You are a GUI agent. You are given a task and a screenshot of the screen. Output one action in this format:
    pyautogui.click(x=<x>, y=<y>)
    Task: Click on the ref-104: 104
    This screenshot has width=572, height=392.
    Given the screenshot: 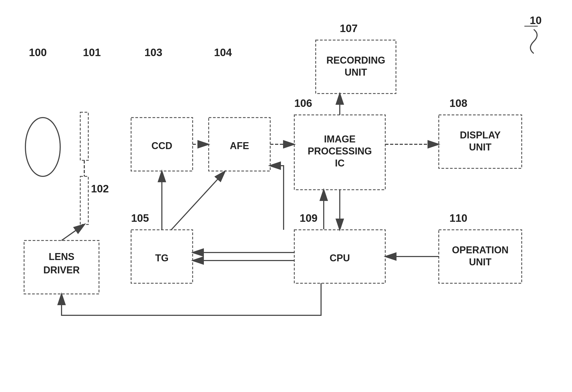 What is the action you would take?
    pyautogui.click(x=223, y=52)
    